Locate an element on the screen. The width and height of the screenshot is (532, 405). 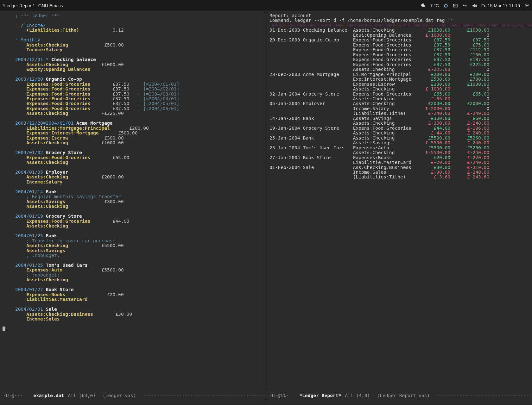
modeline-status: -U:@--- is located at coordinates (13, 396).